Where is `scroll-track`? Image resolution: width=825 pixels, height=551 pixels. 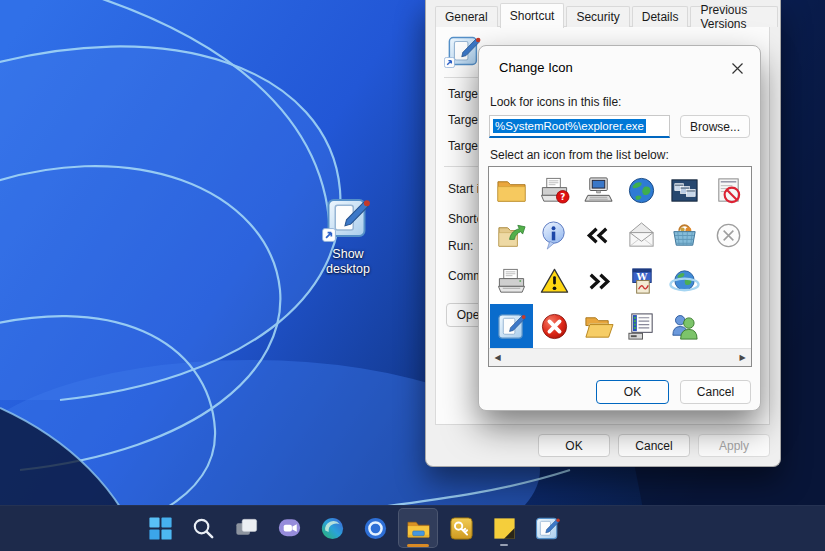 scroll-track is located at coordinates (620, 358).